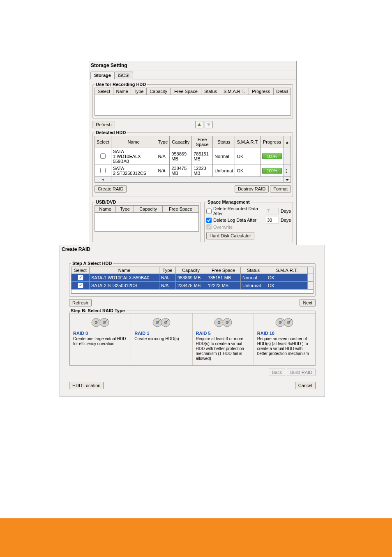 This screenshot has width=392, height=557. Describe the element at coordinates (193, 100) in the screenshot. I see `recording-hdd-group: Use for Recording HDD Select Name Type C…` at that location.